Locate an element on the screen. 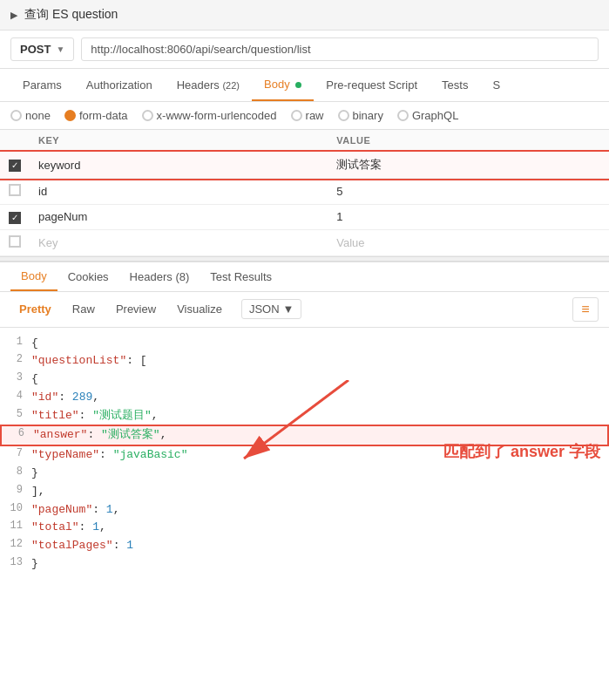  line-content: "total": 1, is located at coordinates (321, 528).